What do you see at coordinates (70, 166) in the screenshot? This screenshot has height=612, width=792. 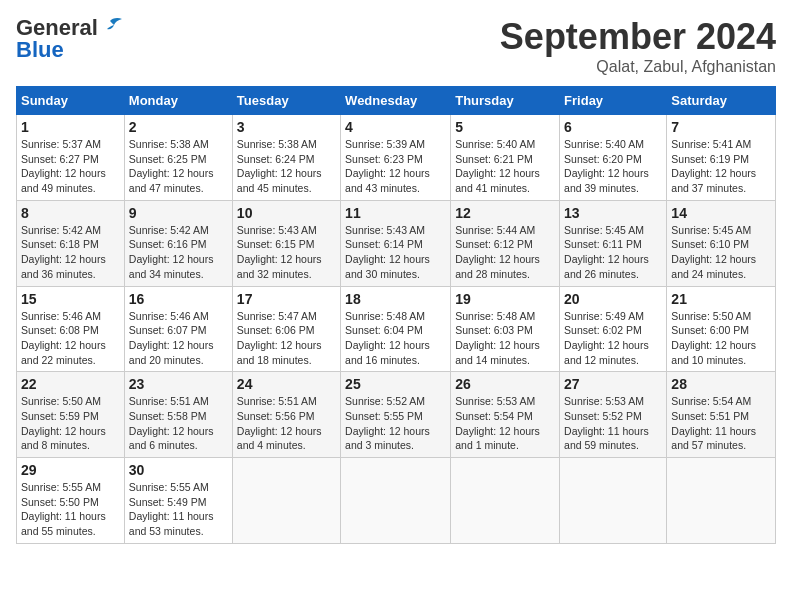 I see `day-info: Sunrise: 5:37 AMSunset: 6:27 PMDaylight:…` at bounding box center [70, 166].